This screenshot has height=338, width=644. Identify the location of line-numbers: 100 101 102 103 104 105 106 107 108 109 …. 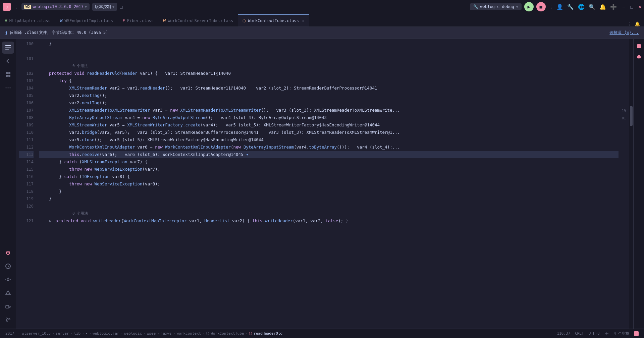
(26, 184).